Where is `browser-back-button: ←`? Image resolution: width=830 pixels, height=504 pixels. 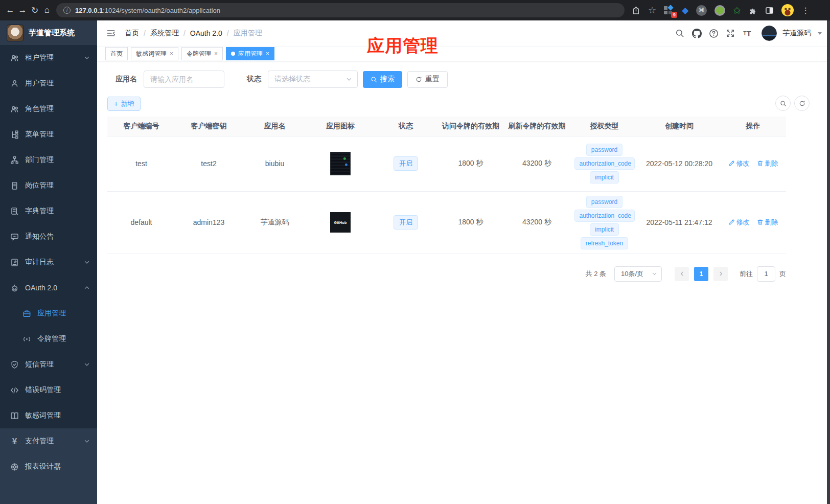 browser-back-button: ← is located at coordinates (10, 10).